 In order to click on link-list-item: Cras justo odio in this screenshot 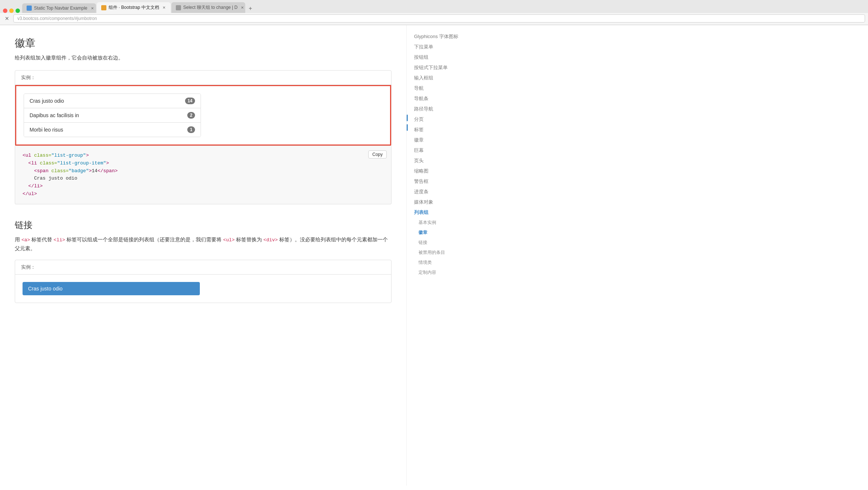, I will do `click(111, 289)`.